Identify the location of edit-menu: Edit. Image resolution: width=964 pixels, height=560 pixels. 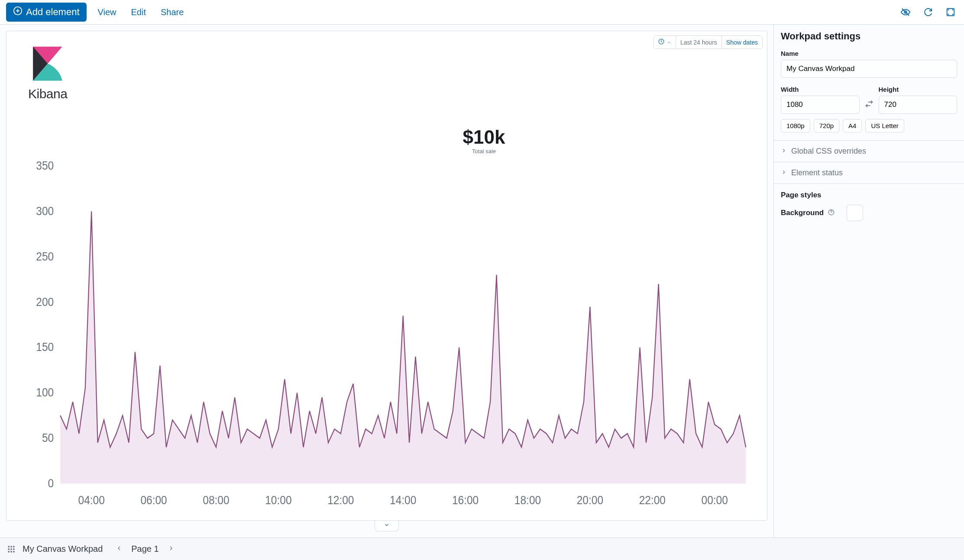
(139, 12).